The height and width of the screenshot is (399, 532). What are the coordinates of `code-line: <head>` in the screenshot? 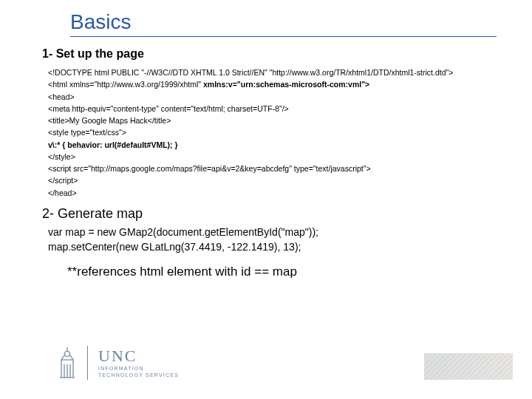 It's located at (272, 97).